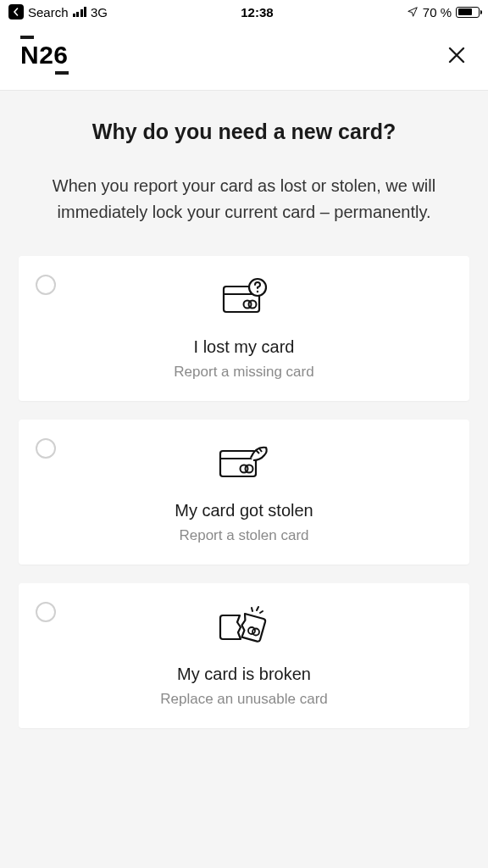 This screenshot has height=868, width=488. Describe the element at coordinates (244, 199) in the screenshot. I see `page-subtitle: When you report your card as lost or sto…` at that location.